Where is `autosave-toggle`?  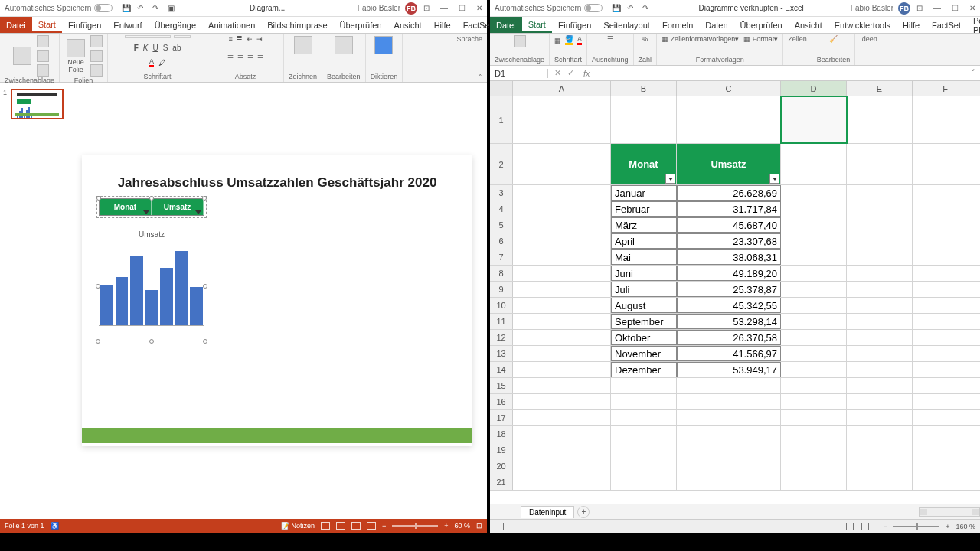 autosave-toggle is located at coordinates (103, 8).